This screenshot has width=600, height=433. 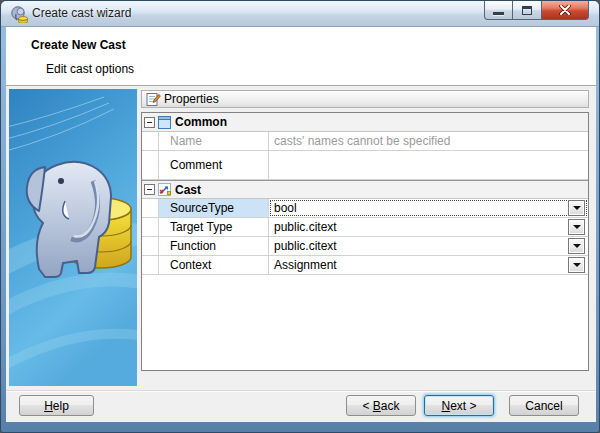 What do you see at coordinates (565, 10) in the screenshot?
I see `close-button` at bounding box center [565, 10].